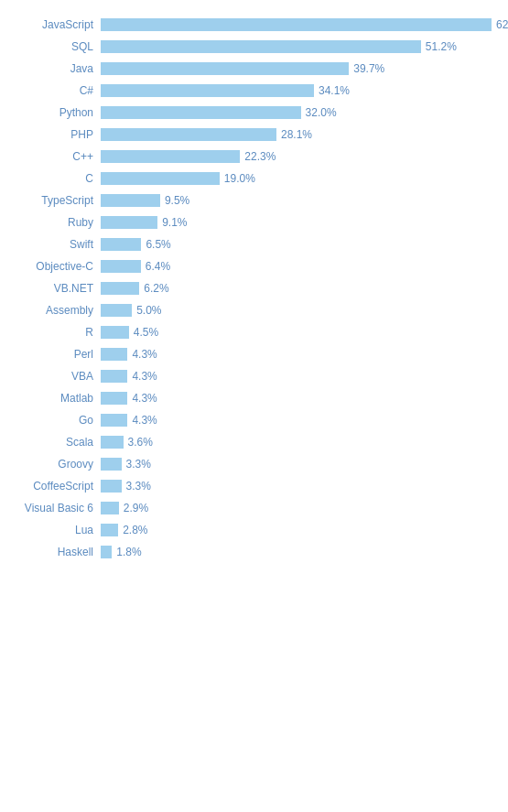 The width and height of the screenshot is (508, 812). Describe the element at coordinates (249, 91) in the screenshot. I see `bar-row: C#34.1%` at that location.